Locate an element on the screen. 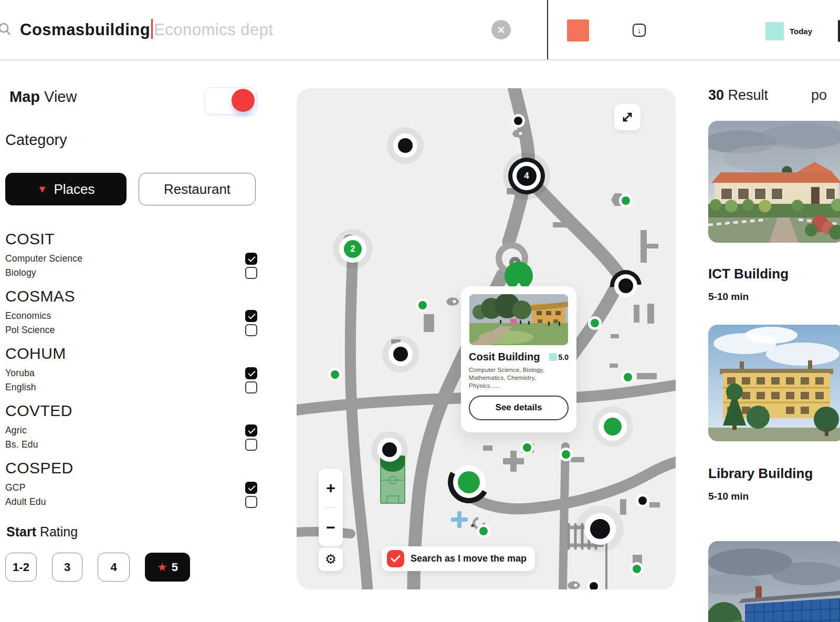  popup-title: Cosit Building is located at coordinates (505, 357).